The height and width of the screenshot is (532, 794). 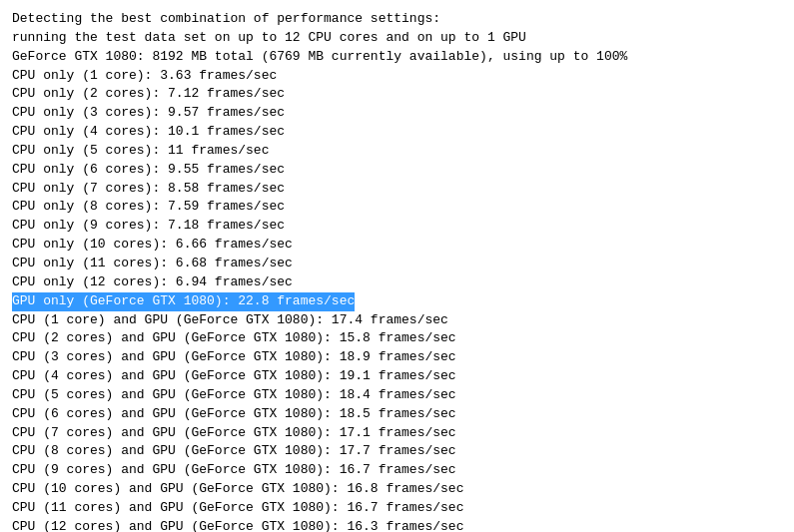 I want to click on terminal-line: CPU (7 cores) and GPU (GeForce GTX 1080)…, so click(x=397, y=433).